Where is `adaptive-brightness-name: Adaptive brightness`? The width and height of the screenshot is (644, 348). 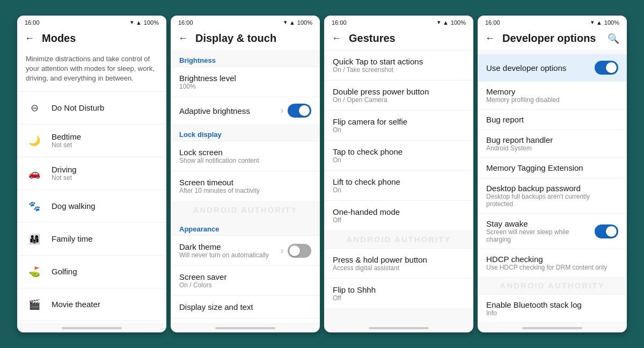
adaptive-brightness-name: Adaptive brightness is located at coordinates (230, 111).